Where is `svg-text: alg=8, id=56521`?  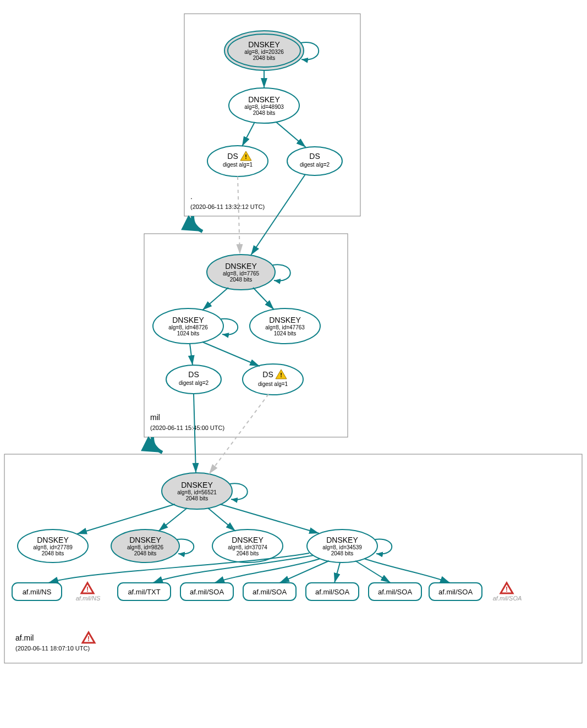
svg-text: alg=8, id=56521 is located at coordinates (197, 493).